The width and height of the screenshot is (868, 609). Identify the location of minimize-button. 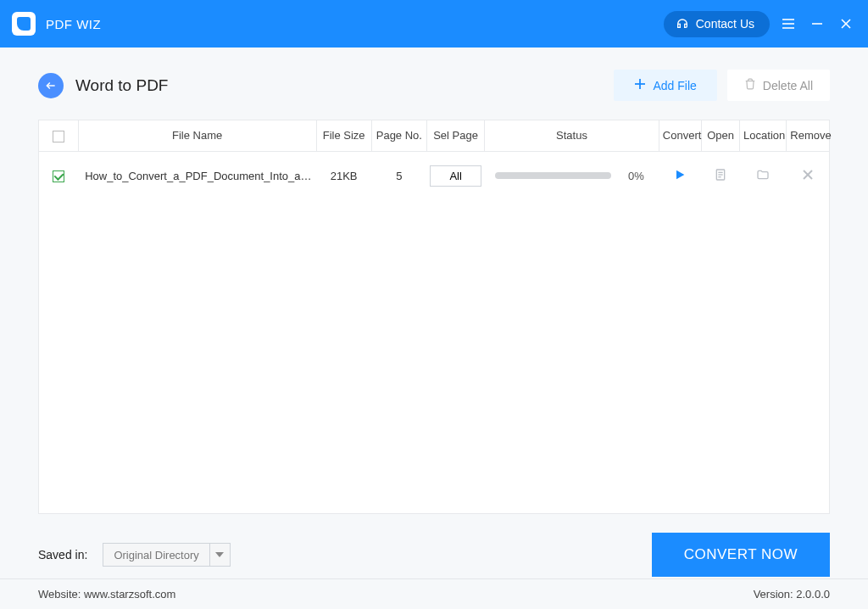
(817, 24).